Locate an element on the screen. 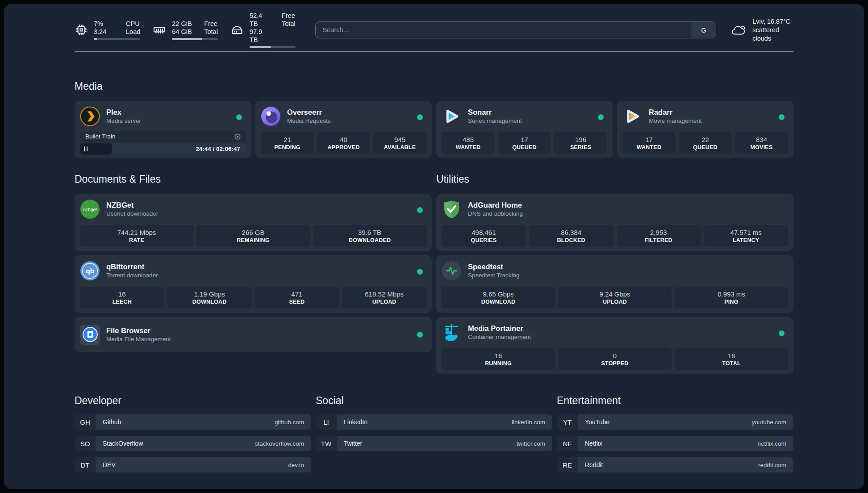  app-name: NZBGet is located at coordinates (132, 205).